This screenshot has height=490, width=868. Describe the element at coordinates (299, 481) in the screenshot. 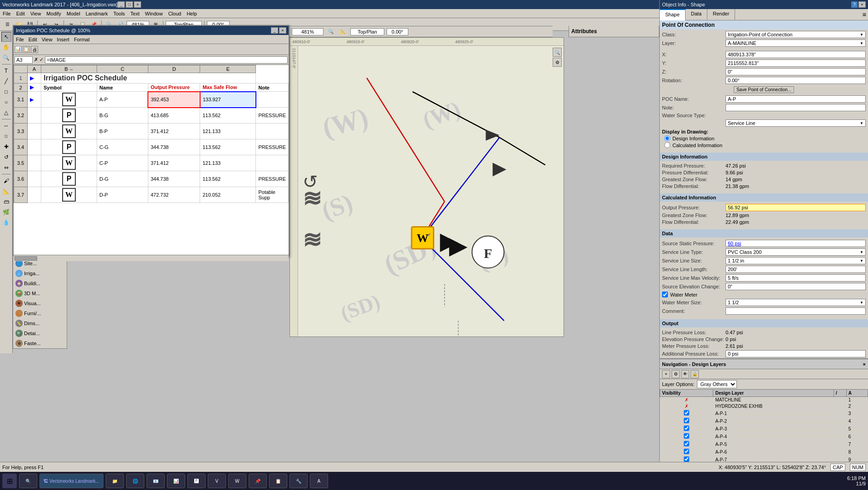

I see `taskbar-misc3: 🔧` at that location.